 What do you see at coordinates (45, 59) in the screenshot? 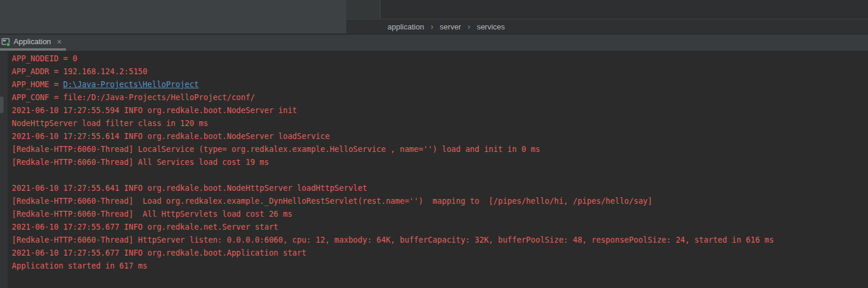
I see `console-text: APP_NODEID = 0` at bounding box center [45, 59].